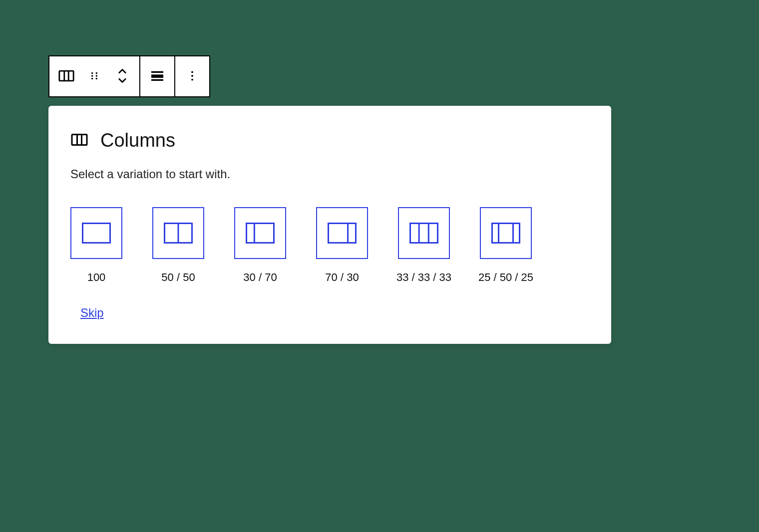 Image resolution: width=759 pixels, height=532 pixels. What do you see at coordinates (157, 76) in the screenshot?
I see `toolbar-group-align` at bounding box center [157, 76].